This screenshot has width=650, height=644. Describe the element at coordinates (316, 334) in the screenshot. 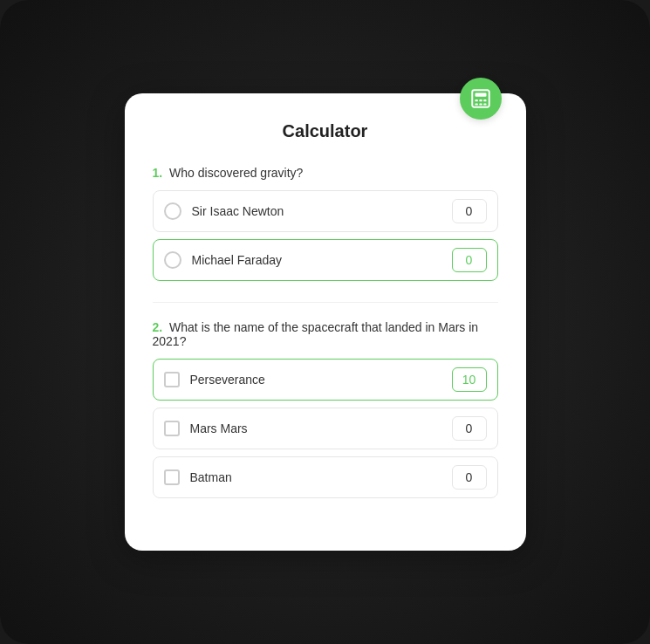

I see `question-2-text: What is the name of the spacecraft that …` at that location.